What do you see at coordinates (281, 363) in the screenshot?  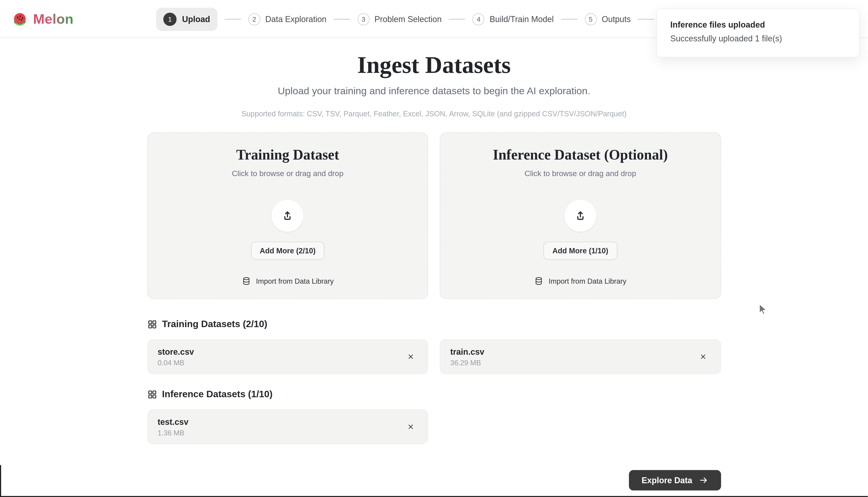 I see `file-size: 0.04 MB` at bounding box center [281, 363].